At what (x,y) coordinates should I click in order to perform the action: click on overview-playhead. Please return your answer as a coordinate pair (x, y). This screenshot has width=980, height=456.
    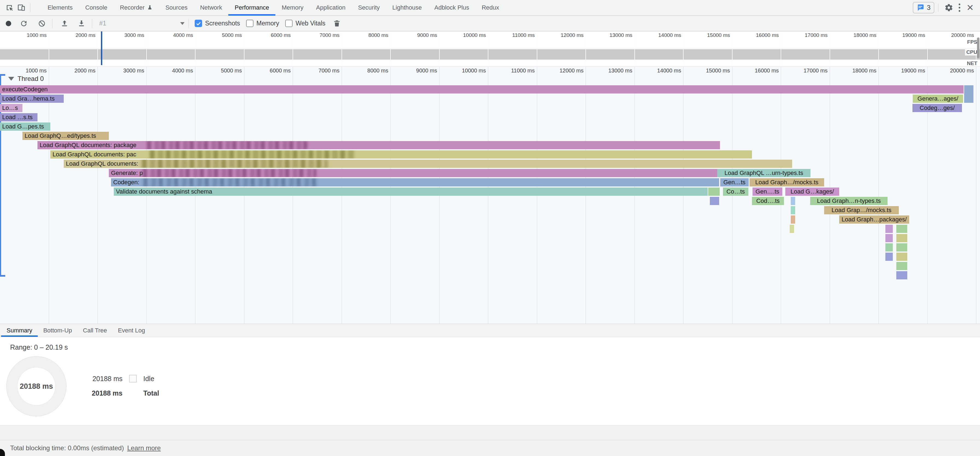
    Looking at the image, I should click on (102, 48).